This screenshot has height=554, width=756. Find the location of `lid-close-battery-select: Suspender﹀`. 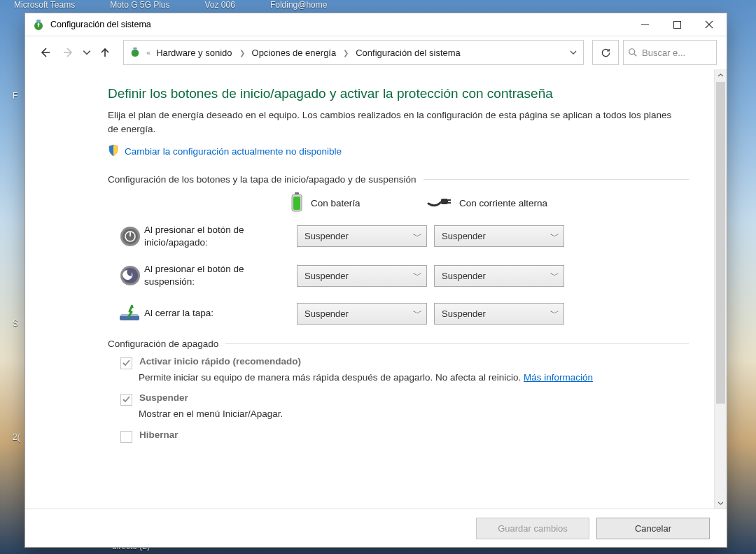

lid-close-battery-select: Suspender﹀ is located at coordinates (362, 313).